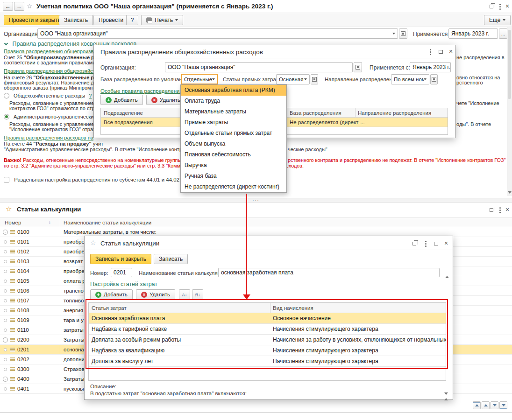 This screenshot has width=512, height=420. What do you see at coordinates (410, 79) in the screenshot?
I see `direction-combo: По всем номенкл` at bounding box center [410, 79].